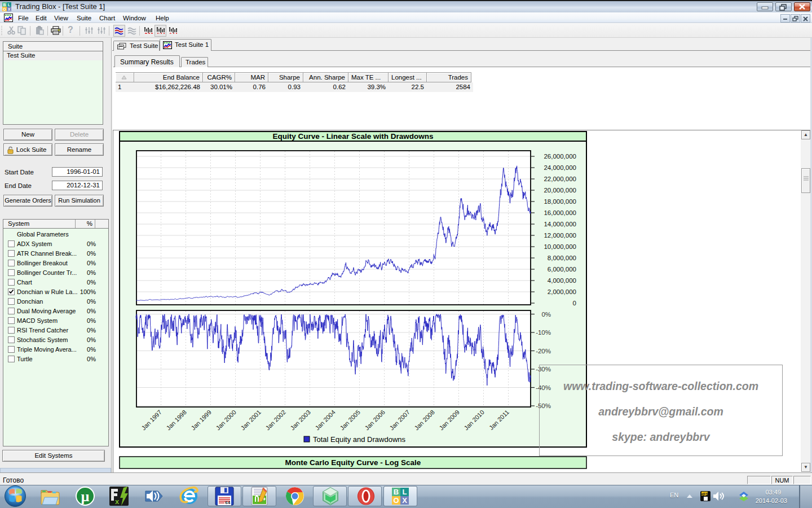 Image resolution: width=812 pixels, height=508 pixels. Describe the element at coordinates (560, 224) in the screenshot. I see `svg-text: 14,000,000` at that location.